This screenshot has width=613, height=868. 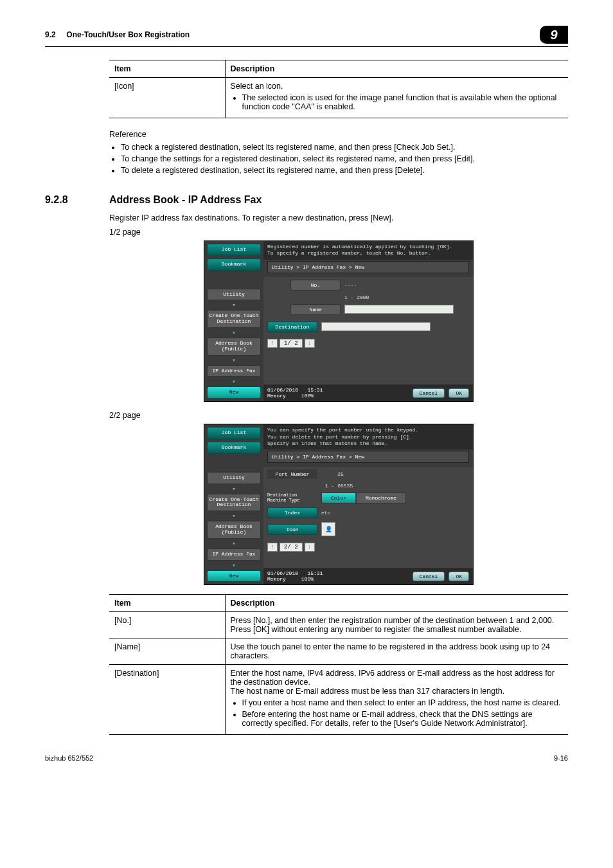 I want to click on port-range: 1 - 65535, so click(x=339, y=486).